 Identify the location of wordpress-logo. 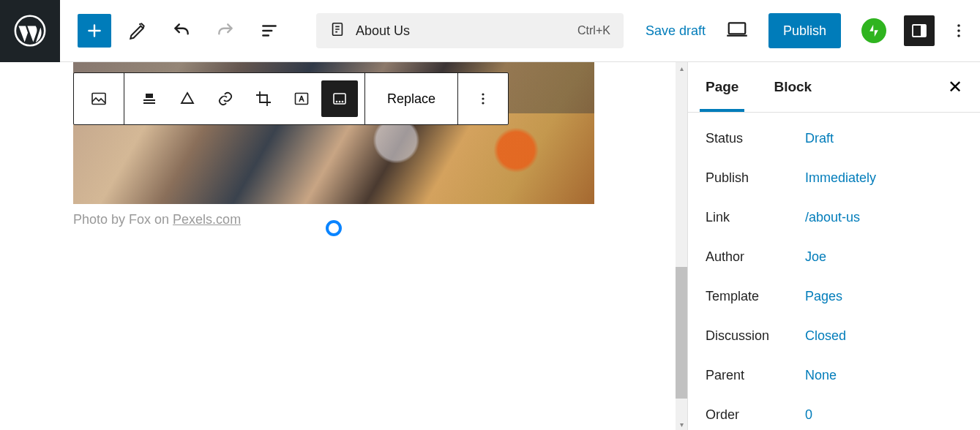
(30, 31).